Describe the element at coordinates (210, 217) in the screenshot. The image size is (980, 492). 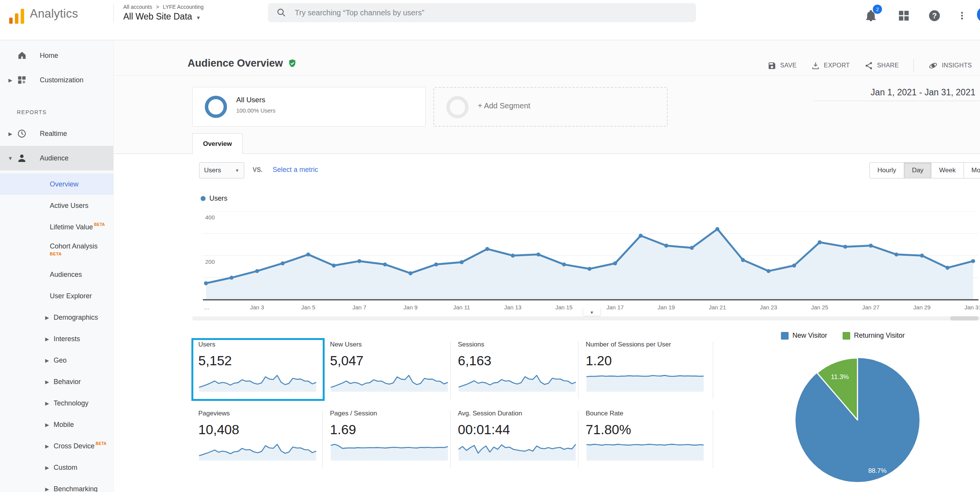
I see `y-tick-400: 400` at that location.